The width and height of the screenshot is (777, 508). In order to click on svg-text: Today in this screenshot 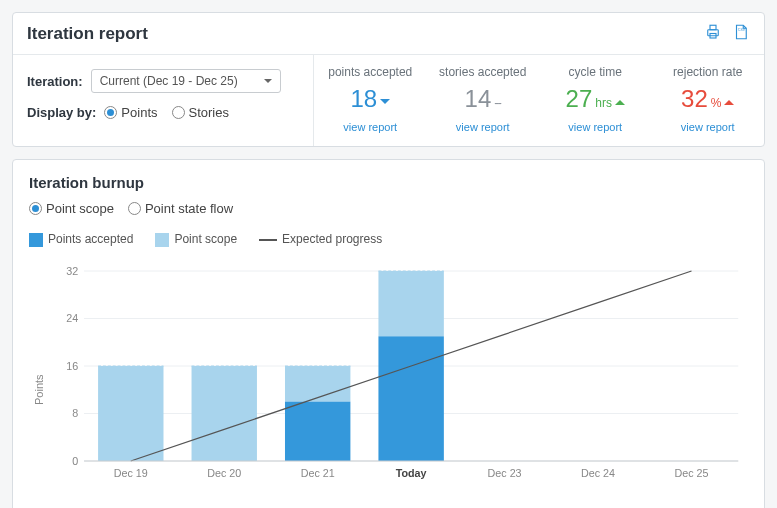, I will do `click(412, 473)`.